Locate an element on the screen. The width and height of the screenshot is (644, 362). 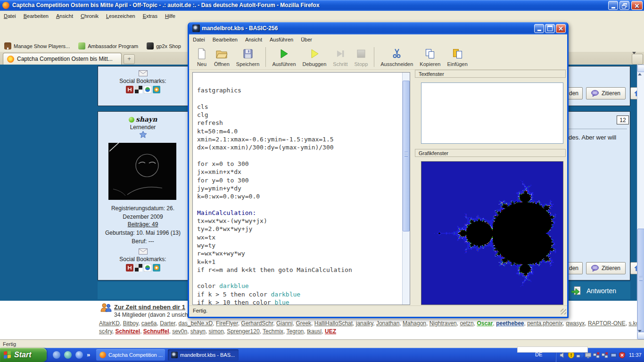
scrollbar-up-arrow is located at coordinates (641, 68).